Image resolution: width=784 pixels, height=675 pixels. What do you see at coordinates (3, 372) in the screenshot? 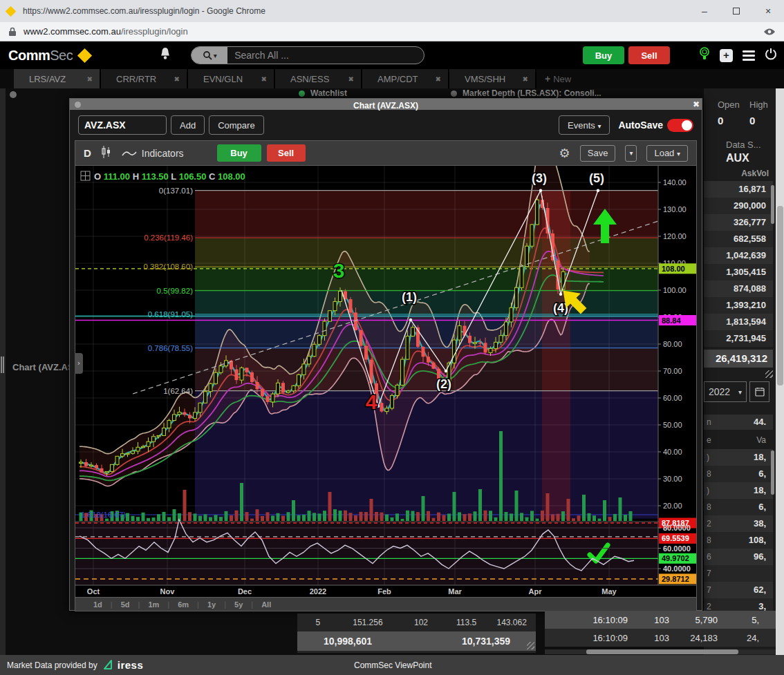
I see `left-splitter` at bounding box center [3, 372].